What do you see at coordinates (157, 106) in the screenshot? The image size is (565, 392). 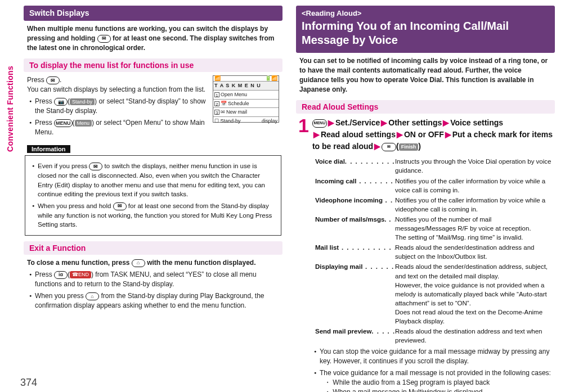 I see `bullet-standby: Press 📷(Stand-by) or select “Stand-by di…` at bounding box center [157, 106].